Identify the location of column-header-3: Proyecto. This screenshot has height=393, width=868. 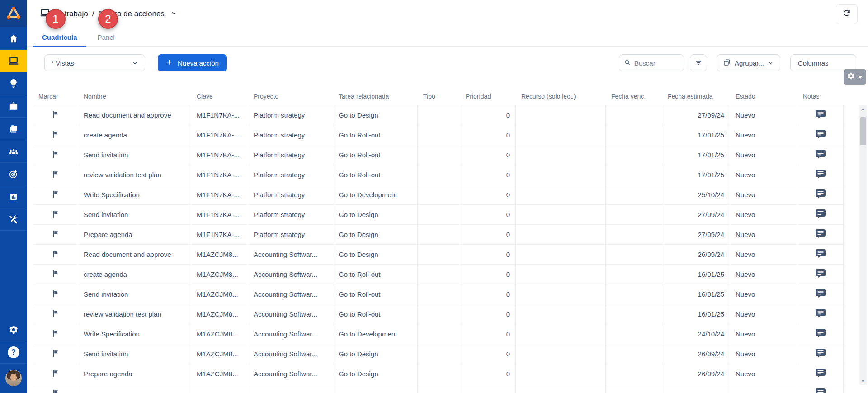
(291, 96).